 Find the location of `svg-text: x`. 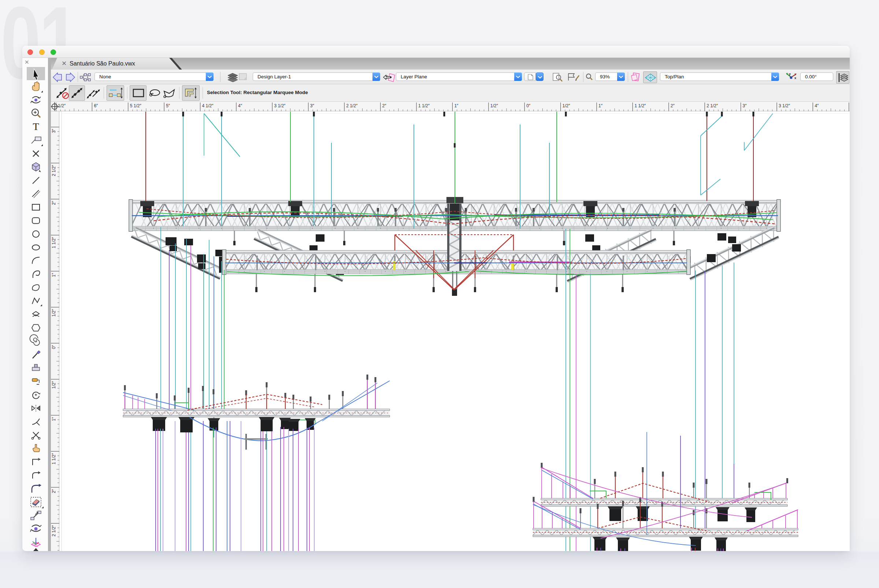

svg-text: x is located at coordinates (795, 78).